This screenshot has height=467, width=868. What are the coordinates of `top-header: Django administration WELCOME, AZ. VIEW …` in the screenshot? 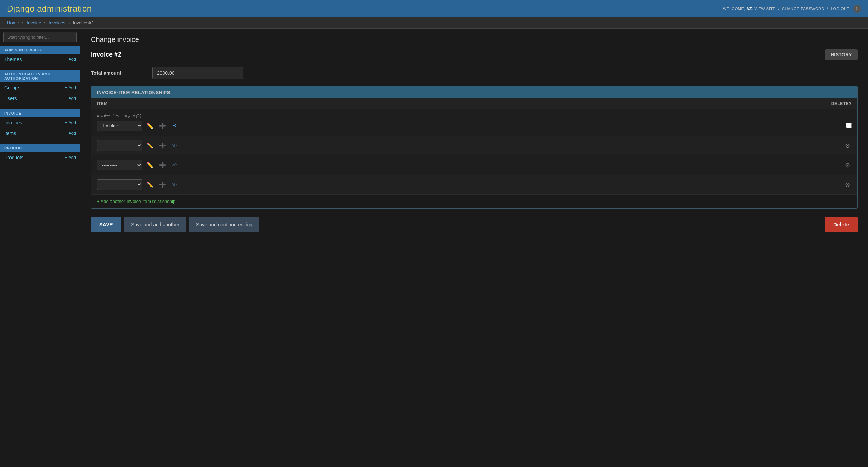 It's located at (434, 9).